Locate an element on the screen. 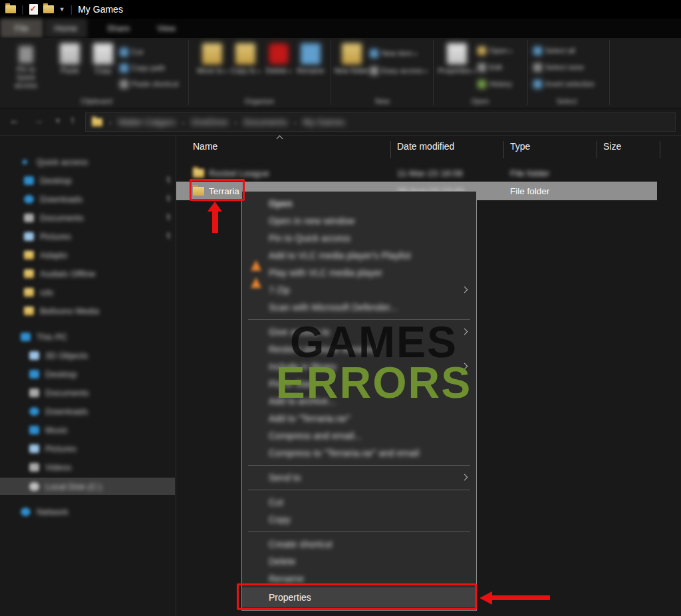  sidebar-item-this-pc: This PC is located at coordinates (88, 337).